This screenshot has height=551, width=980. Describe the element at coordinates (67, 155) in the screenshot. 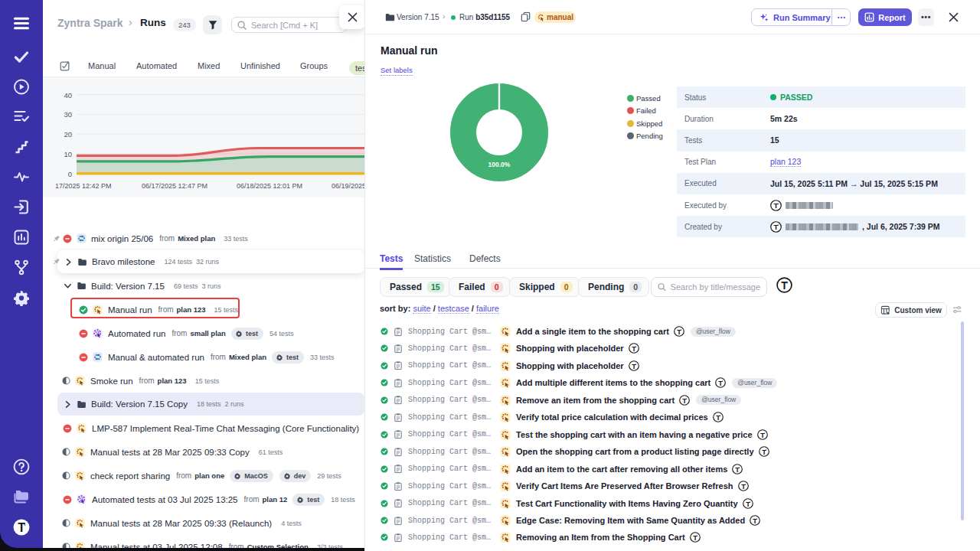

I see `svg-text: 10` at that location.